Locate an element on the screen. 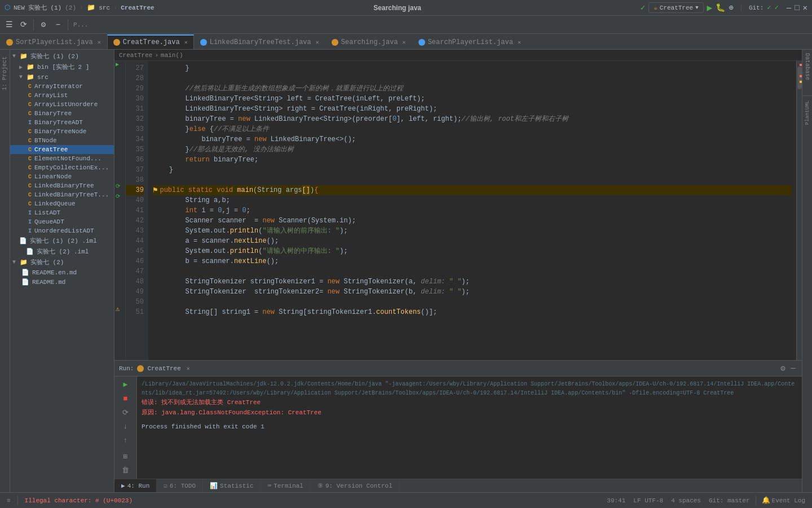 The width and height of the screenshot is (812, 508). status-error-msg: Illegal character: # (U+0023) is located at coordinates (79, 501).